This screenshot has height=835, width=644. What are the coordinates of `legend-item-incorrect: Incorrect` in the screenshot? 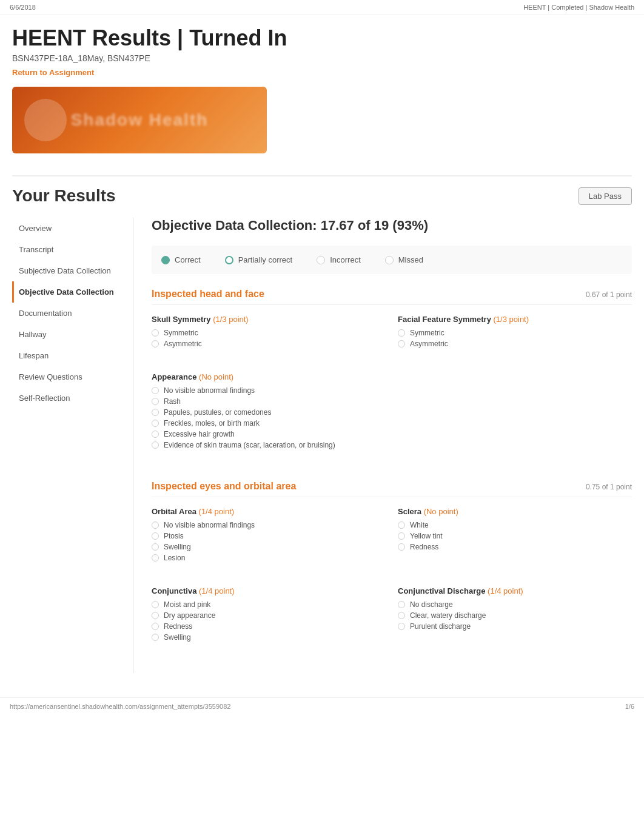 It's located at (338, 260).